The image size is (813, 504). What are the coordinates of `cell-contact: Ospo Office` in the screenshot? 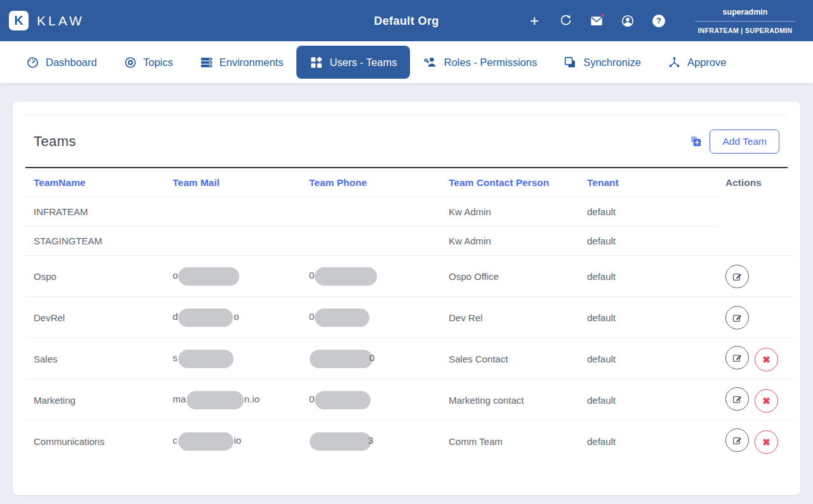 It's located at (510, 277).